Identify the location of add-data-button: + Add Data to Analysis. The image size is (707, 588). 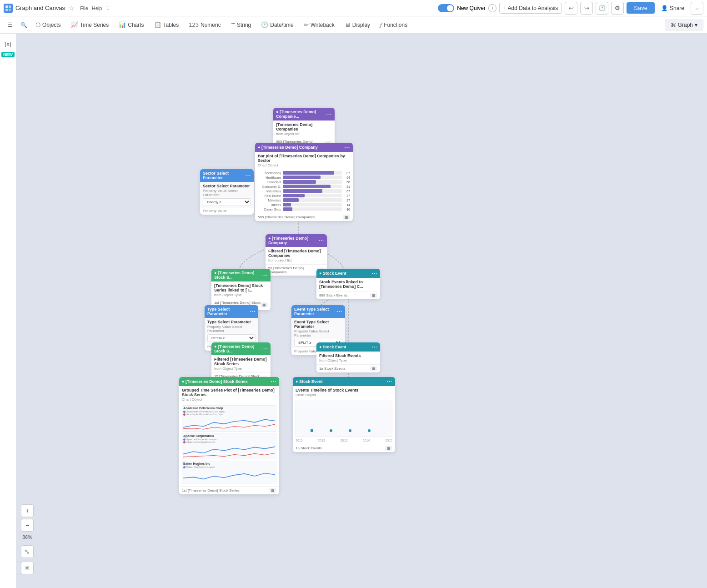
(531, 8).